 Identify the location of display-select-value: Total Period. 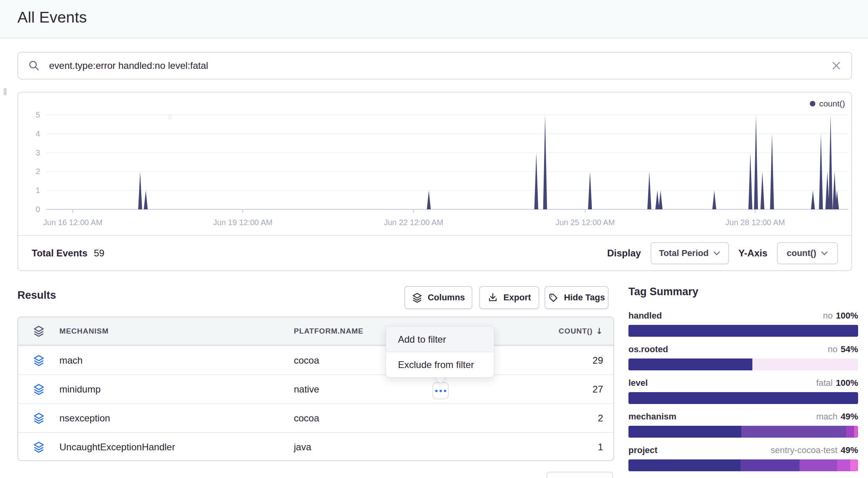
(684, 253).